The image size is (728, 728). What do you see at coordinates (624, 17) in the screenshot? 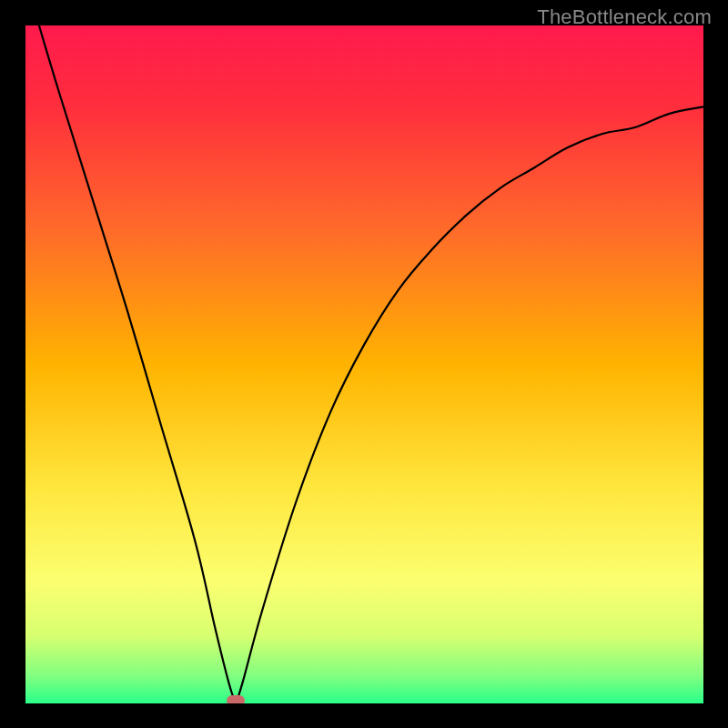
I see `watermark-text: TheBottleneck.com` at bounding box center [624, 17].